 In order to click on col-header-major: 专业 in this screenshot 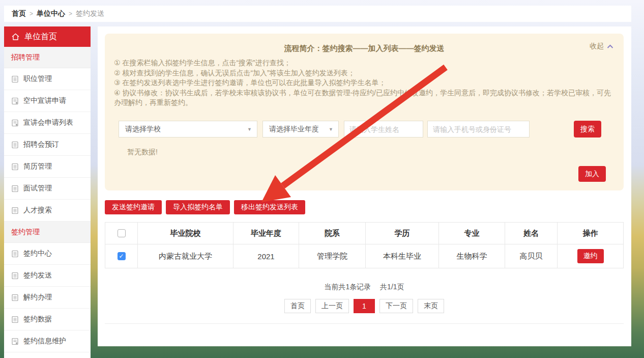, I will do `click(472, 233)`.